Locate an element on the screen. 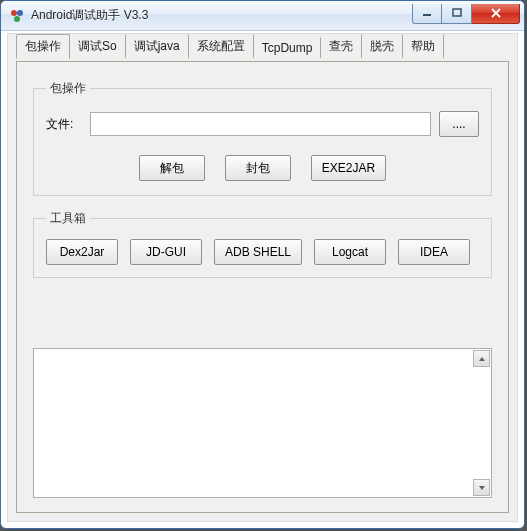  dex2jar-button: Dex2Jar is located at coordinates (82, 252).